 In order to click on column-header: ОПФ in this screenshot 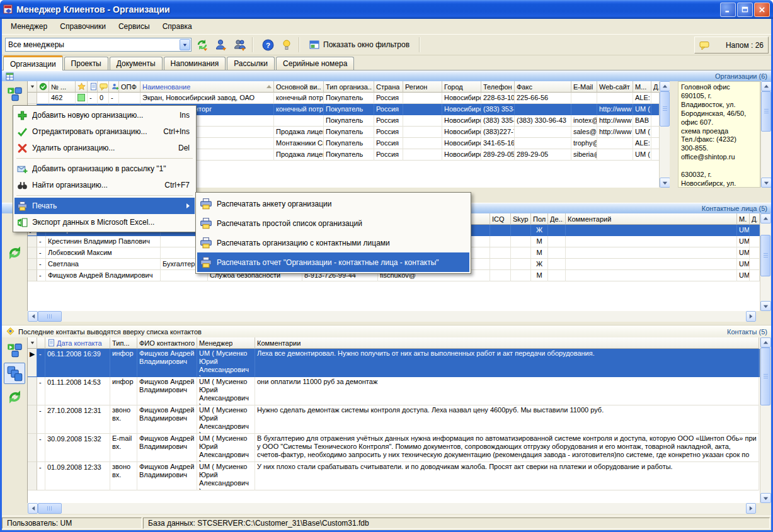, I will do `click(130, 87)`.